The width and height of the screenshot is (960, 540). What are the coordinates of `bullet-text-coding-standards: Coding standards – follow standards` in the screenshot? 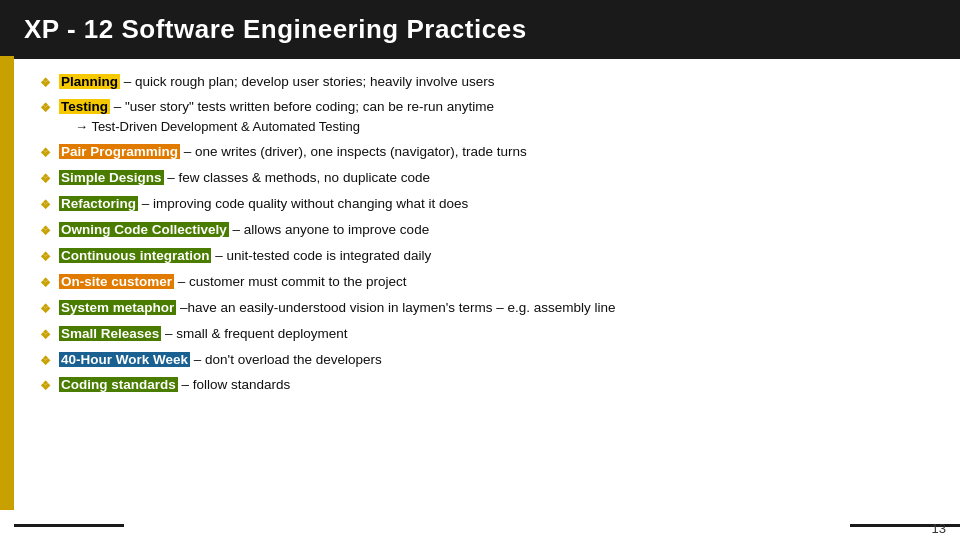 It's located at (496, 386).